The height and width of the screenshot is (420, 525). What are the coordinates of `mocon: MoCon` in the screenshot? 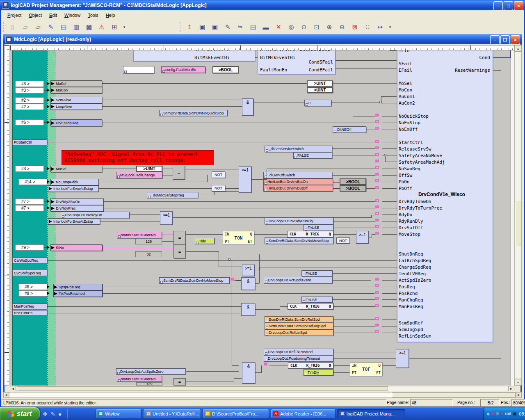 It's located at (76, 90).